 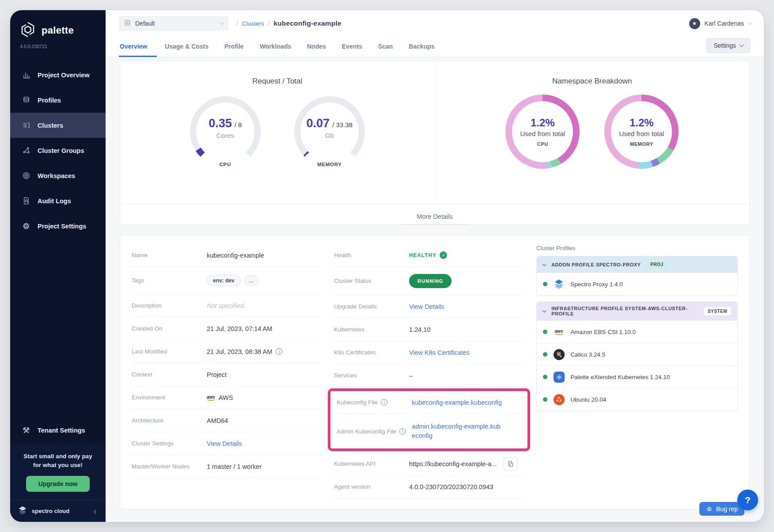 What do you see at coordinates (747, 500) in the screenshot?
I see `help-button: ?` at bounding box center [747, 500].